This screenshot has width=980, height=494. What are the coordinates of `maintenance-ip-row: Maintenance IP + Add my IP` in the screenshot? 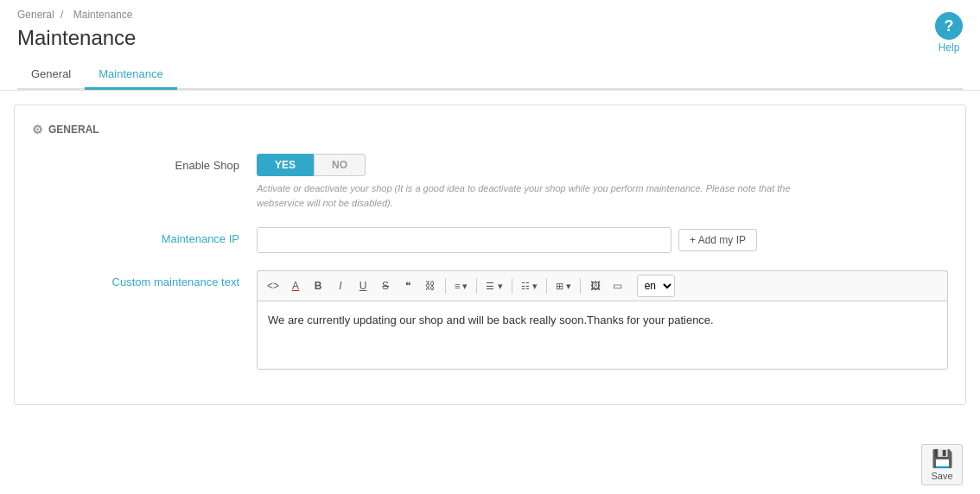 It's located at (490, 240).